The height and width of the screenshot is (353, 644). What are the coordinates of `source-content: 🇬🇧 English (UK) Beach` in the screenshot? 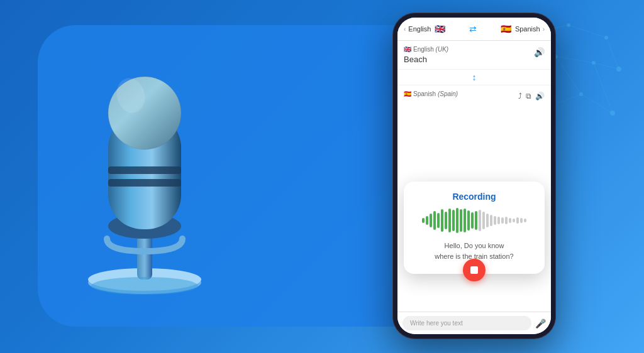 It's located at (469, 55).